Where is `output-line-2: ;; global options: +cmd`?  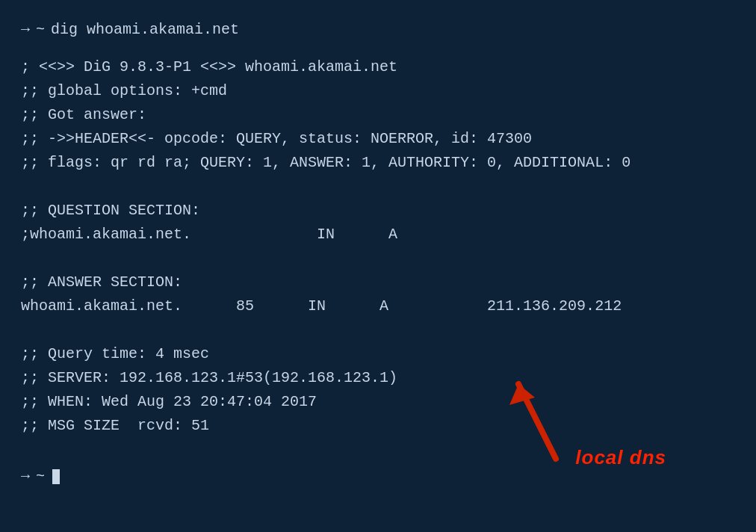 output-line-2: ;; global options: +cmd is located at coordinates (378, 91).